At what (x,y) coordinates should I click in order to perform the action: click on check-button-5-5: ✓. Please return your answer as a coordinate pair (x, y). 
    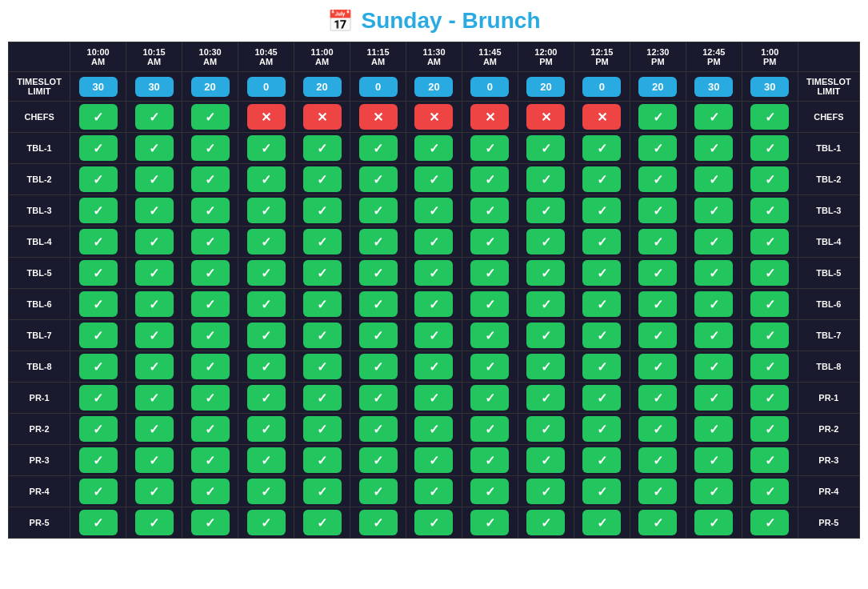
    Looking at the image, I should click on (378, 273).